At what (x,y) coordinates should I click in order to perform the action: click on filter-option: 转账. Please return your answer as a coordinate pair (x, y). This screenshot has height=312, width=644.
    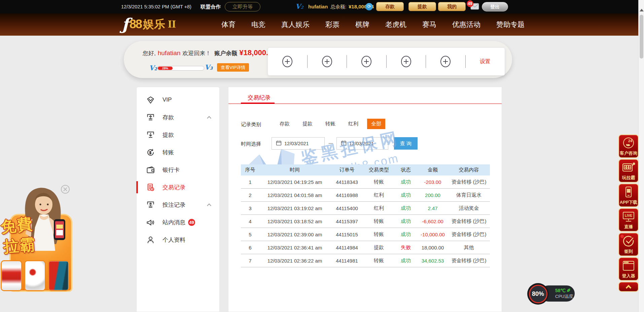
    Looking at the image, I should click on (330, 124).